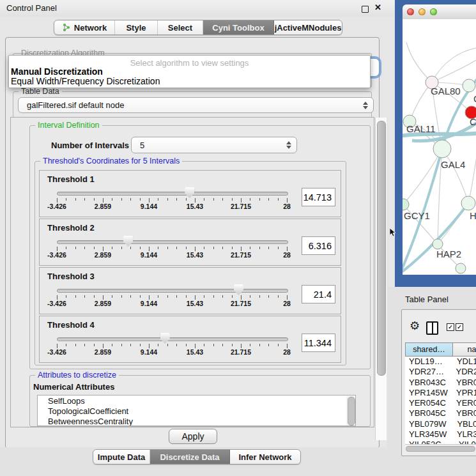  I want to click on table-row: YER054CYER0, so click(441, 403).